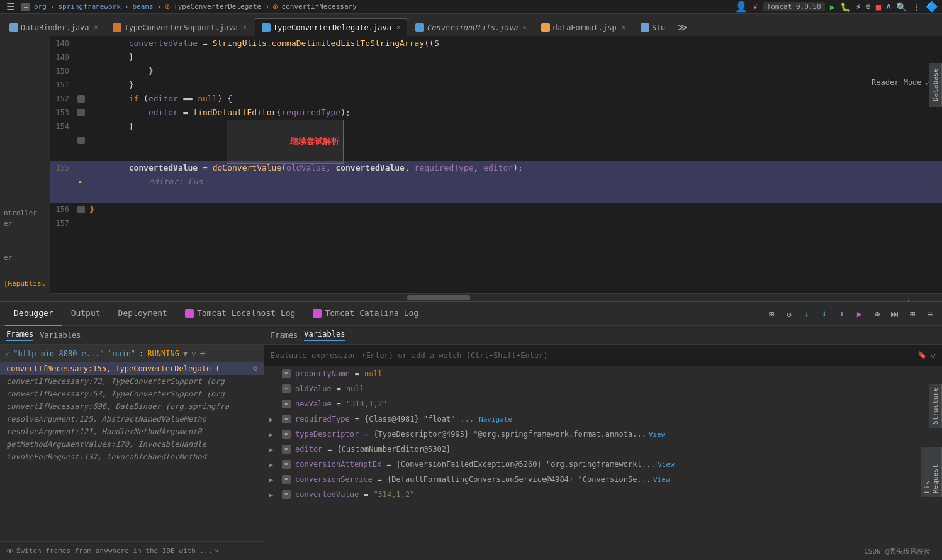  What do you see at coordinates (34, 314) in the screenshot?
I see `tab-debugger: Debugger` at bounding box center [34, 314].